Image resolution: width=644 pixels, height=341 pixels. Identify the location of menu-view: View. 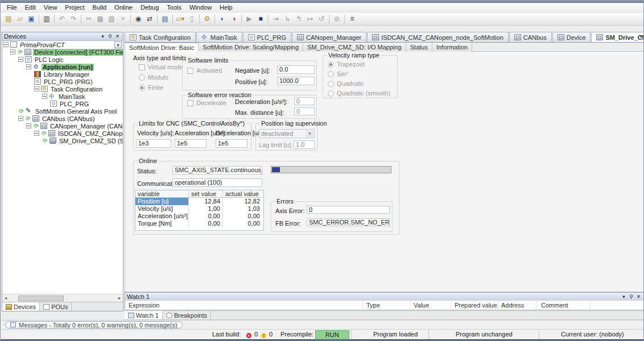
(51, 7).